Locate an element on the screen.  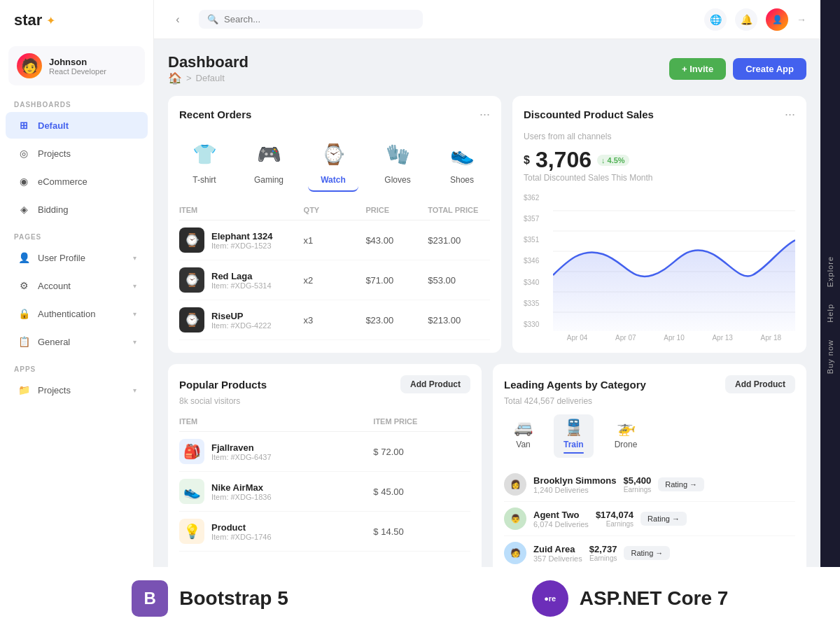
agent-earnings-label: Earnings is located at coordinates (603, 559).